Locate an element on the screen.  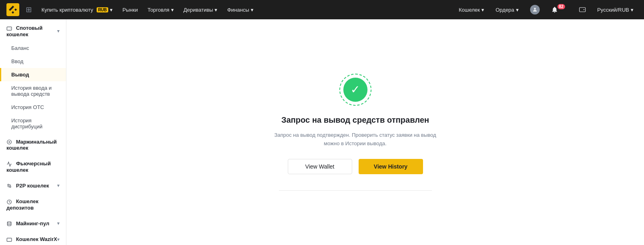
view-history-button: View History is located at coordinates (391, 167).